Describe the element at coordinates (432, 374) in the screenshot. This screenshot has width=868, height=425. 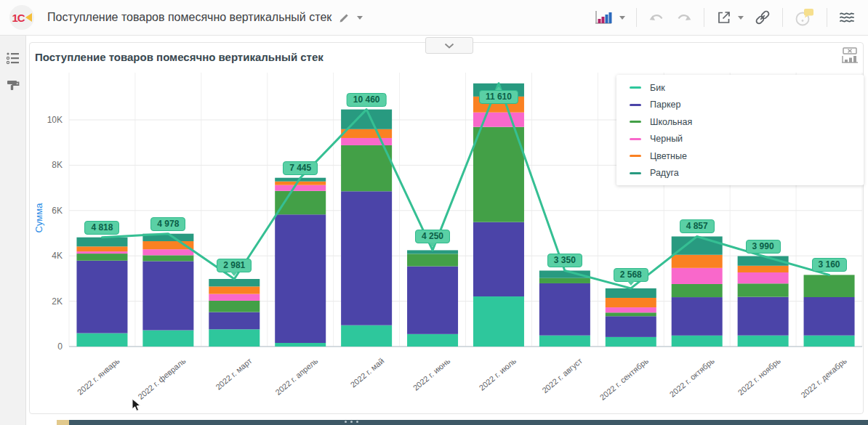
I see `x-tick-label: 2022 г. июнь` at that location.